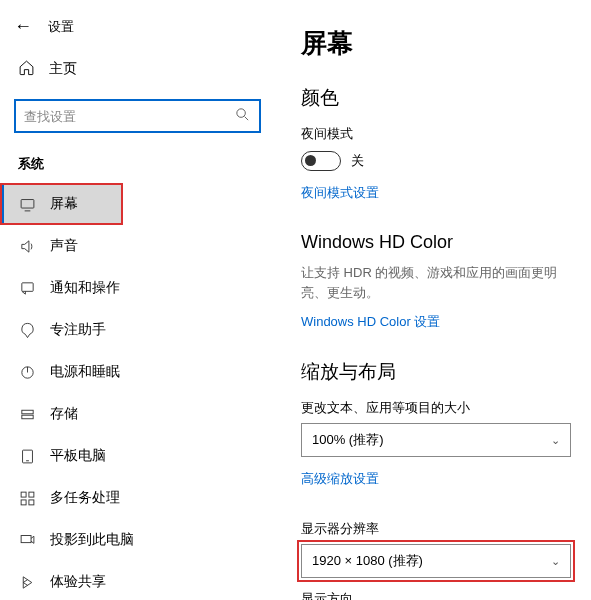  What do you see at coordinates (138, 69) in the screenshot?
I see `home-row: 主页` at bounding box center [138, 69].